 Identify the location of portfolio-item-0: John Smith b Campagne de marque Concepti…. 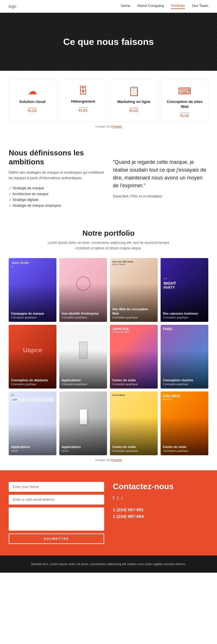
(32, 290).